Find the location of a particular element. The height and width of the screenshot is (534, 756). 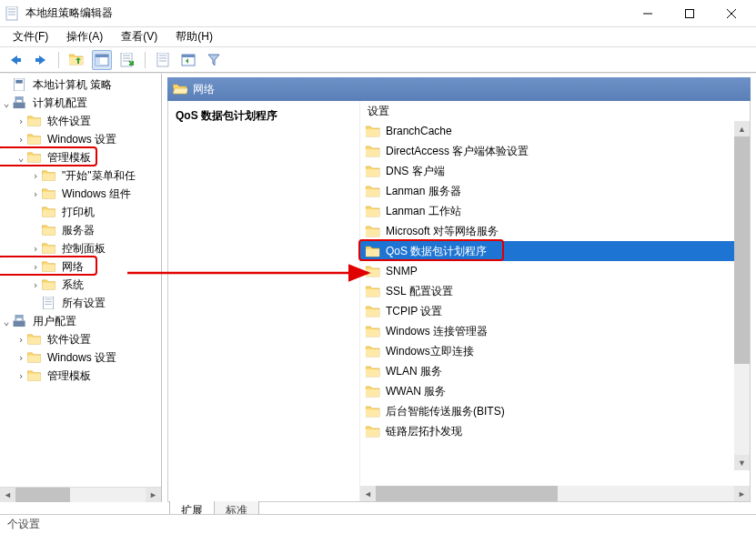

forward-button is located at coordinates (41, 60).